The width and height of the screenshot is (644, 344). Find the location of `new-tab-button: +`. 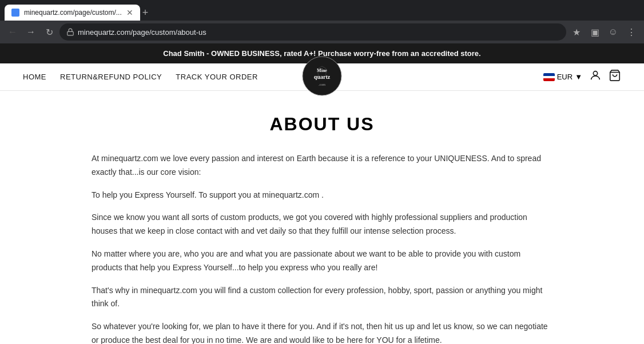

new-tab-button: + is located at coordinates (145, 13).